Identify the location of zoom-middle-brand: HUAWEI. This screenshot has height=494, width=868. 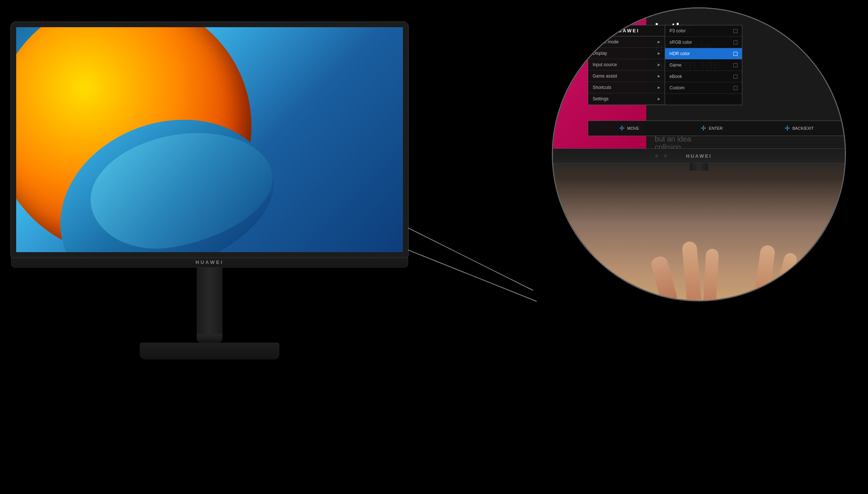
(699, 156).